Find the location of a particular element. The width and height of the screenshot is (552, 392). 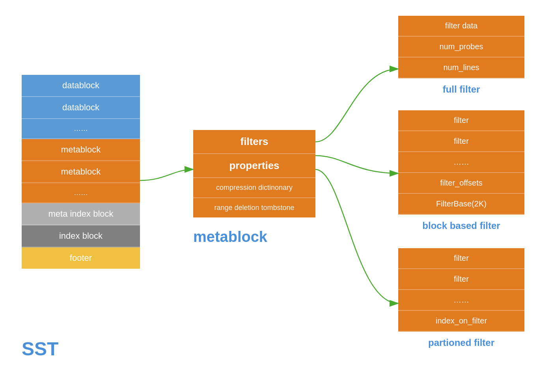

sst-row-0: datablock is located at coordinates (81, 86).